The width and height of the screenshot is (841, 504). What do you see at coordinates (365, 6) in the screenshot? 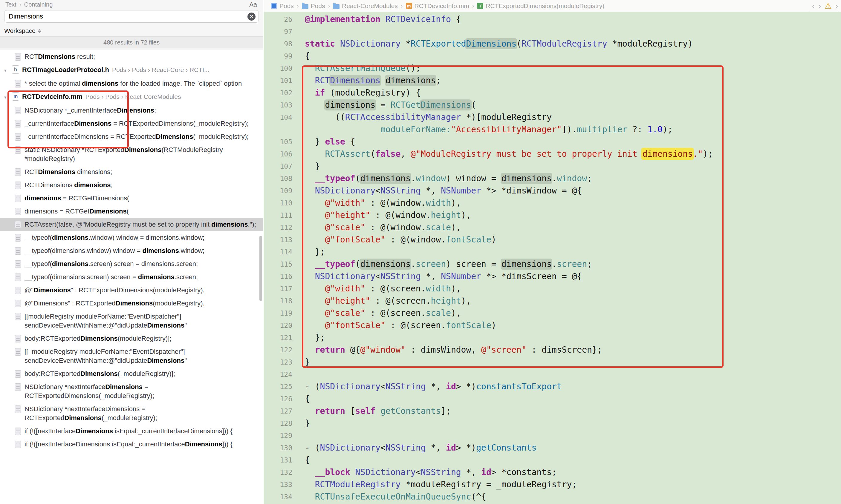
I see `breadcrumb-item: React-CoreModules` at bounding box center [365, 6].